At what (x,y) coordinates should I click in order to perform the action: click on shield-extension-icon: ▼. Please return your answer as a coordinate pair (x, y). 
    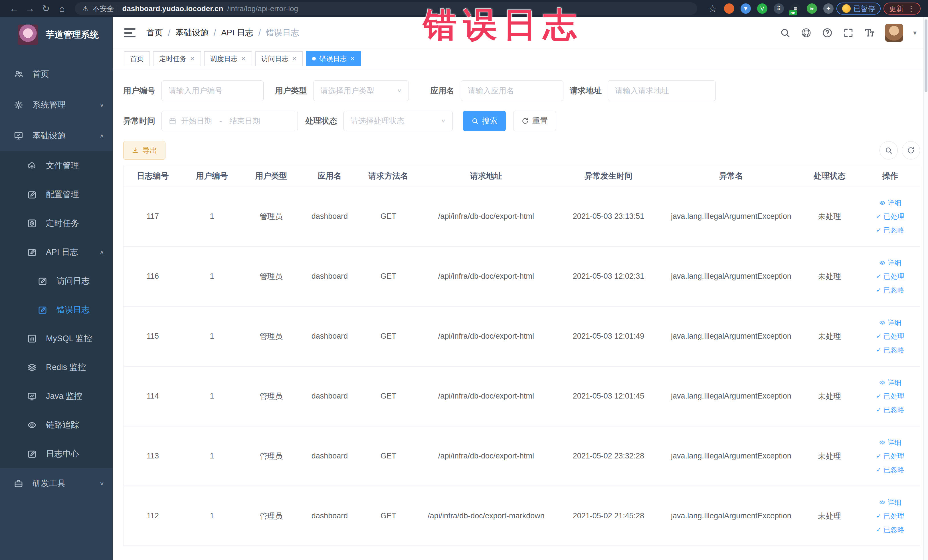
    Looking at the image, I should click on (746, 8).